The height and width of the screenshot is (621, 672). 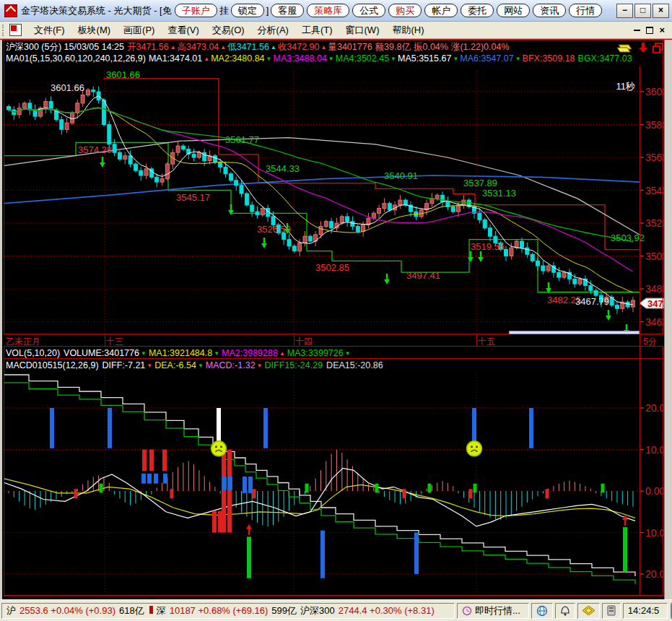 I want to click on maximize-button: □, so click(x=642, y=11).